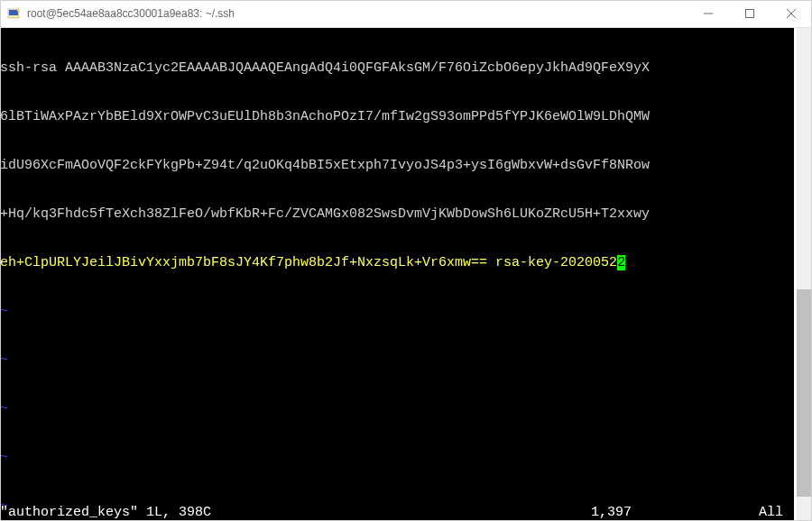 The image size is (812, 521). What do you see at coordinates (805, 393) in the screenshot?
I see `scrollbar-thumb` at bounding box center [805, 393].